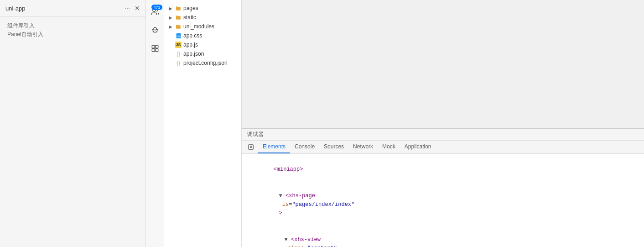 Image resolution: width=644 pixels, height=247 pixels. What do you see at coordinates (443, 135) in the screenshot?
I see `devtools-title: 调试器` at bounding box center [443, 135].